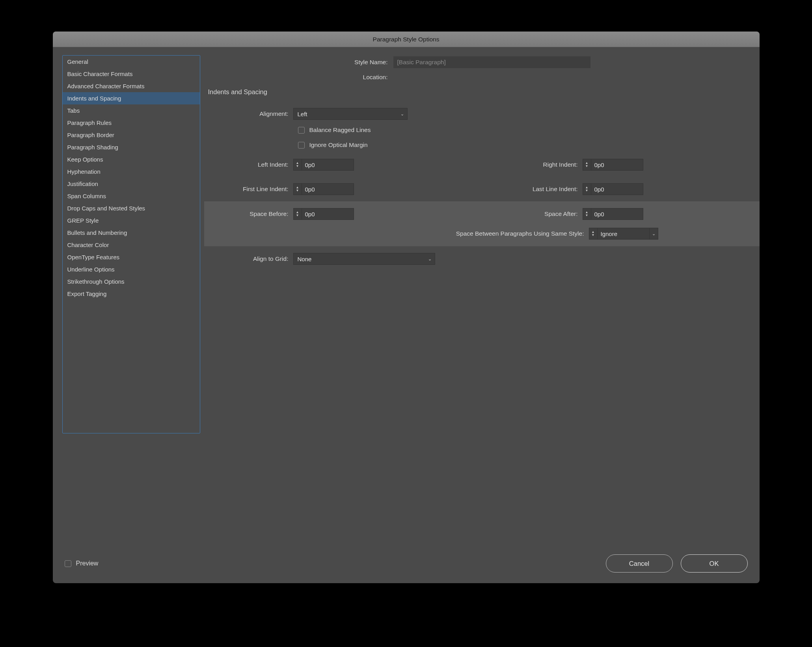 This screenshot has height=647, width=812. I want to click on preview-checkbox, so click(68, 563).